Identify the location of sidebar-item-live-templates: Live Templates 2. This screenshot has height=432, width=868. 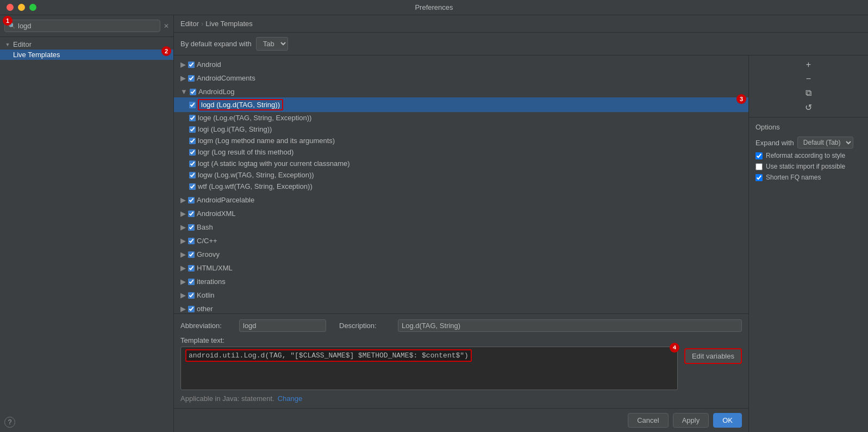
(87, 54).